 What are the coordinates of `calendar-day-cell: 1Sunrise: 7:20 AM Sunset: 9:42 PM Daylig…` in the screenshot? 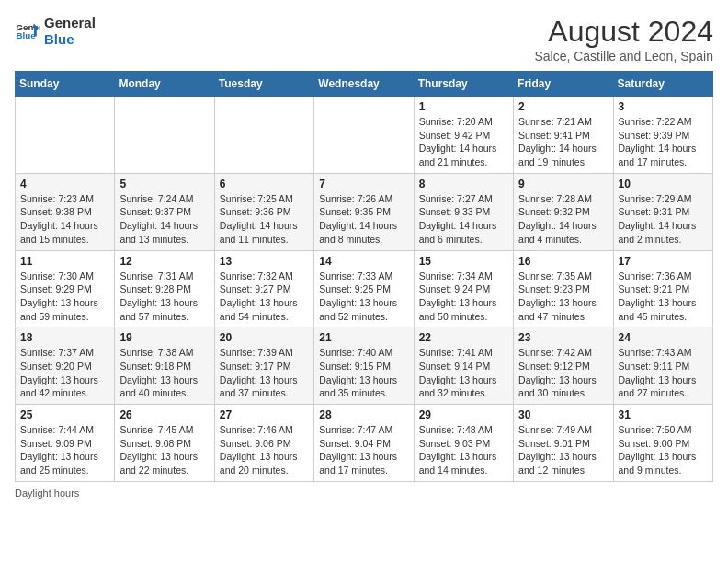 It's located at (463, 135).